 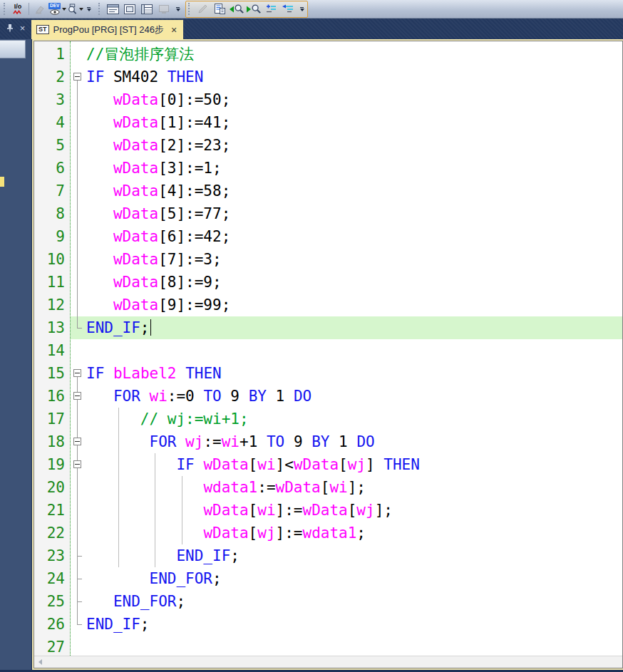 I want to click on monitor-icon, so click(x=164, y=9).